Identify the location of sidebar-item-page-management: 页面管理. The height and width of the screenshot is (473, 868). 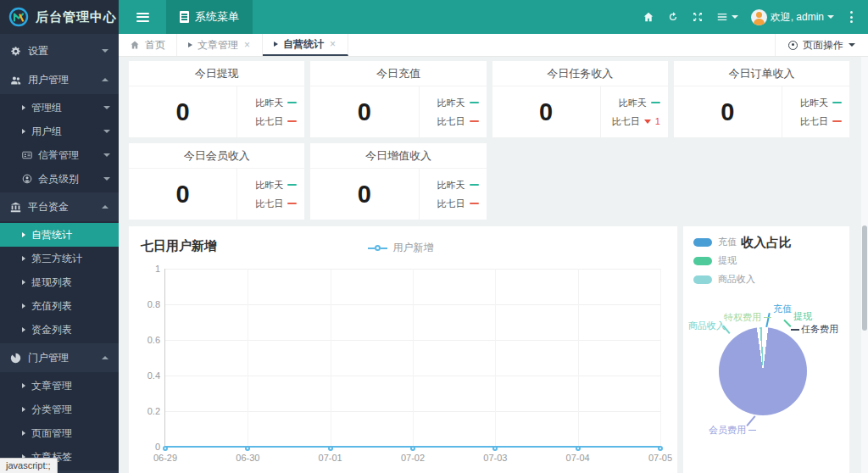
(59, 433).